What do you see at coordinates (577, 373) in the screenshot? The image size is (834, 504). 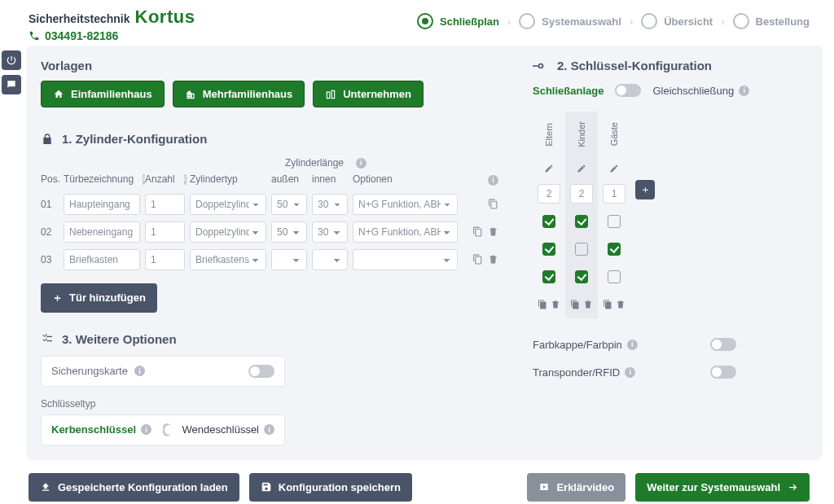 I see `transponder-label: Transponder/RFID` at bounding box center [577, 373].